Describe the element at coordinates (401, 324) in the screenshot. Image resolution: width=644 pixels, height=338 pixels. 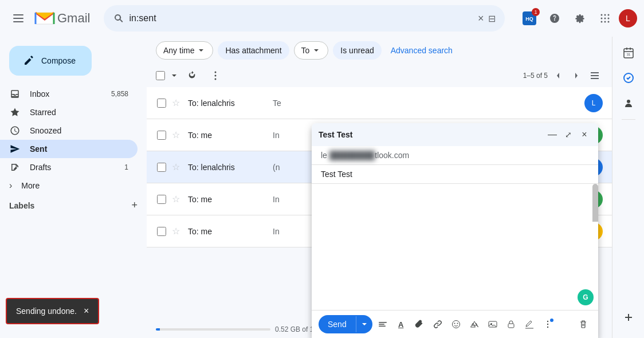
I see `underline-icon: A` at that location.